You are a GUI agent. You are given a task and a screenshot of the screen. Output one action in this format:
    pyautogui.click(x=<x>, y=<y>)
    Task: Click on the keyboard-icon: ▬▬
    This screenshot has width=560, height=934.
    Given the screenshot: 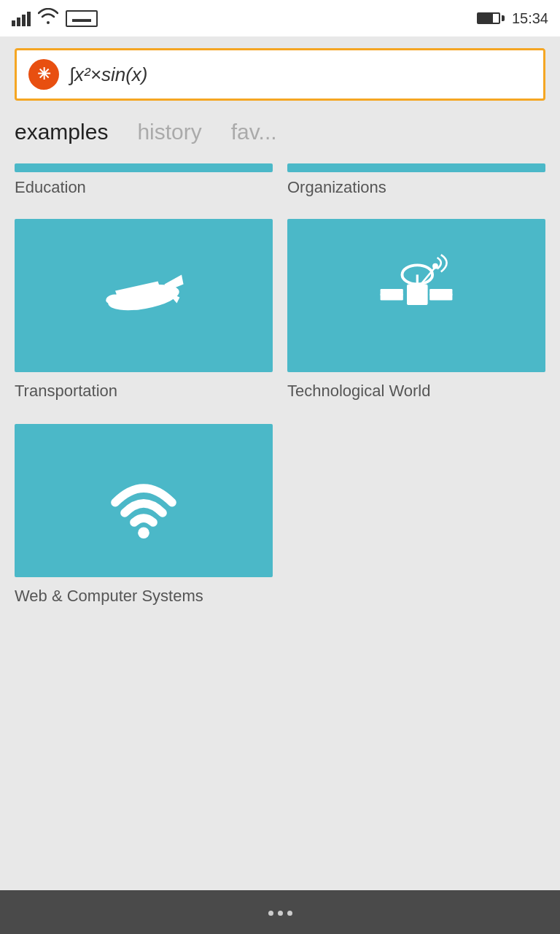 What is the action you would take?
    pyautogui.click(x=82, y=19)
    